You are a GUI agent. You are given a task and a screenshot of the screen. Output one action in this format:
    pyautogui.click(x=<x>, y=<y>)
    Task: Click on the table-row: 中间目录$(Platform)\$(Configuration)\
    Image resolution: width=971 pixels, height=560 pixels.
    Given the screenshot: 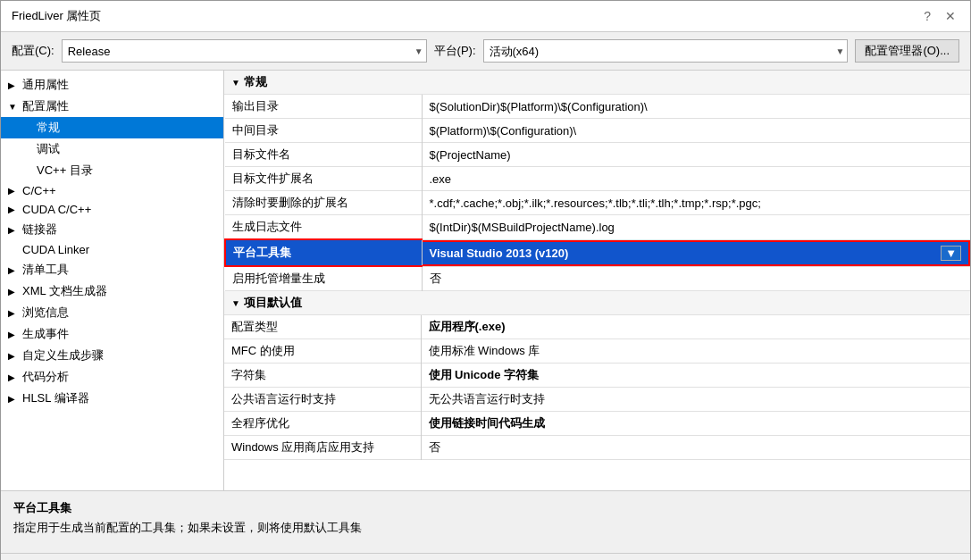 What is the action you would take?
    pyautogui.click(x=598, y=130)
    